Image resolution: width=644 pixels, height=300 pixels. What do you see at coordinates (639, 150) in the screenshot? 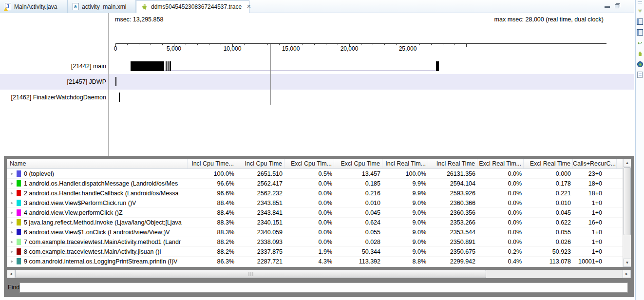
I see `minimized-views-strip: ✳ ↩` at bounding box center [639, 150].